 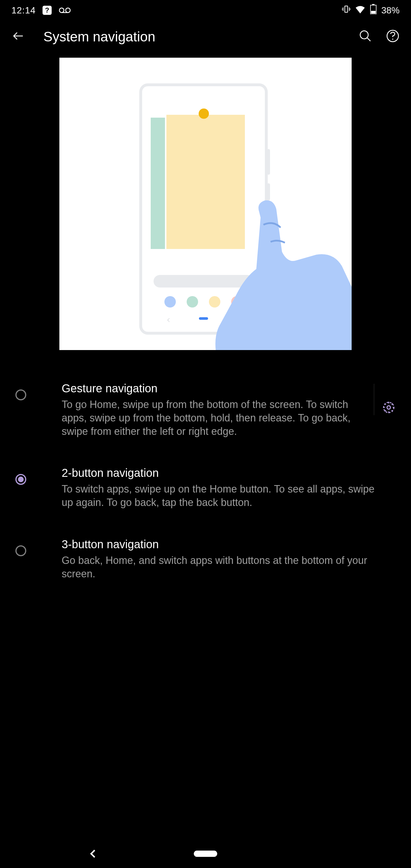 What do you see at coordinates (222, 544) in the screenshot?
I see `option-title: 3-button navigation` at bounding box center [222, 544].